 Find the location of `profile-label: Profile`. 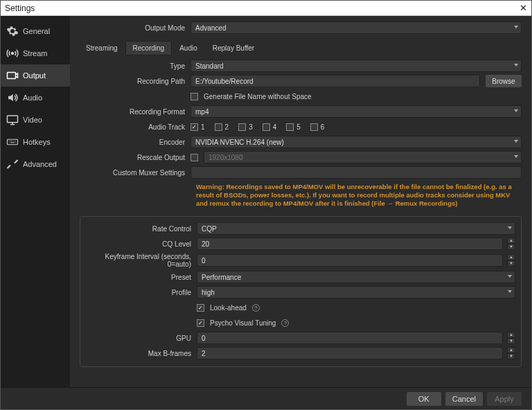

profile-label: Profile is located at coordinates (141, 292).